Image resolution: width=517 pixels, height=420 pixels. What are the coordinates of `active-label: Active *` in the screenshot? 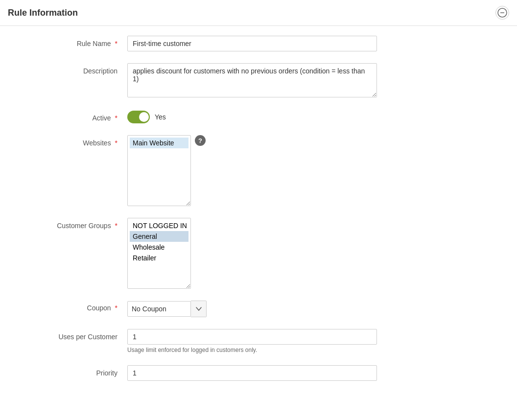 It's located at (73, 117).